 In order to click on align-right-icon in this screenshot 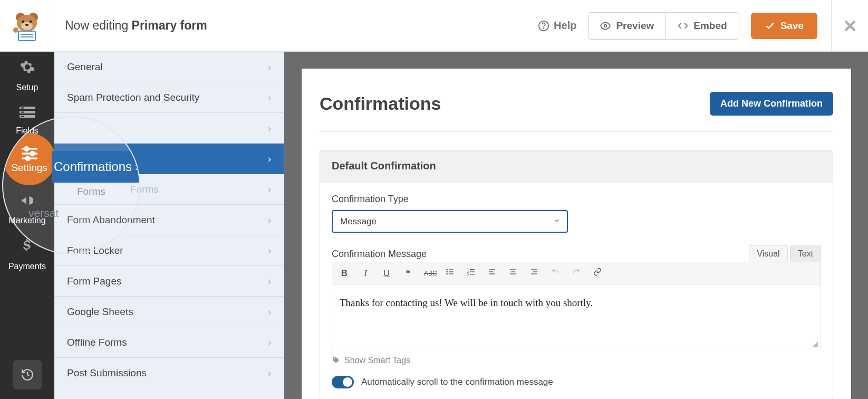, I will do `click(534, 273)`.